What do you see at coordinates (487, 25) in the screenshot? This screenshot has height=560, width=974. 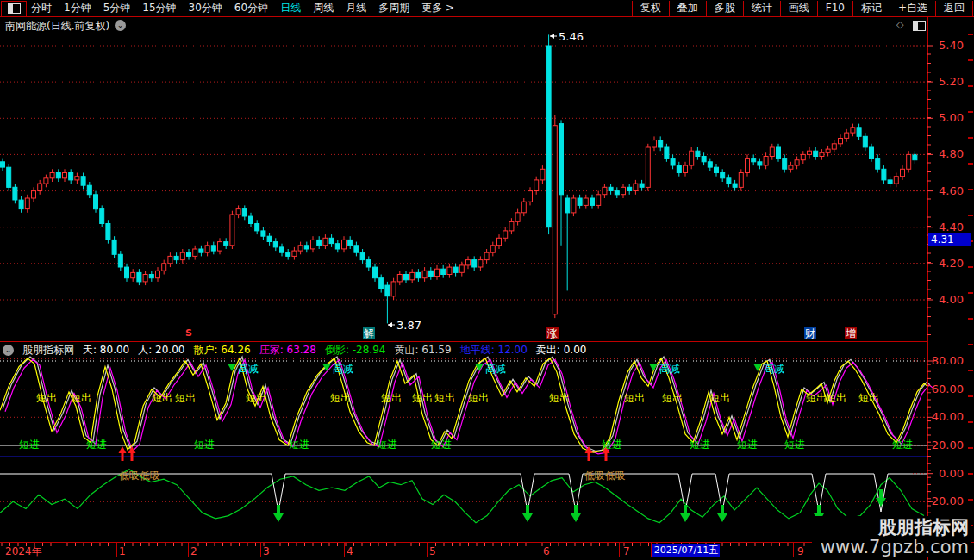 I see `chart-title-bar: 南网能源(日线.前复权) ⌄ ◇` at bounding box center [487, 25].